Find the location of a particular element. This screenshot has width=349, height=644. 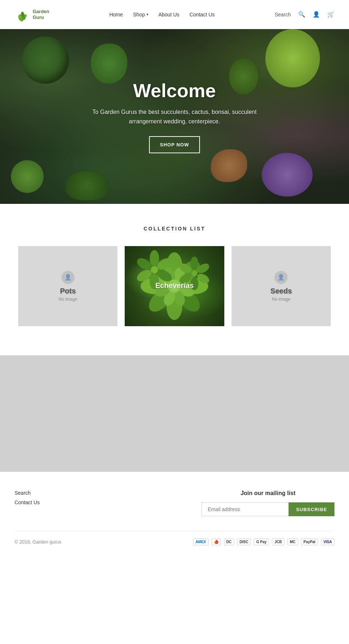

search-label: Search is located at coordinates (283, 15).